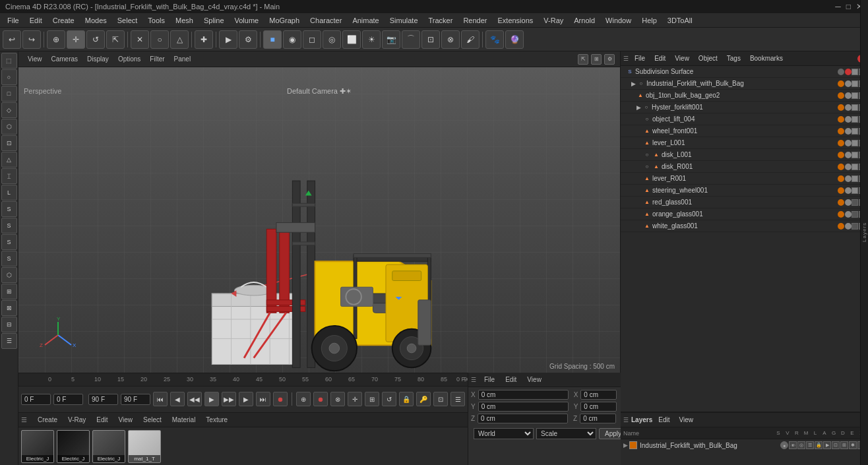 The width and height of the screenshot is (868, 465). Describe the element at coordinates (504, 434) in the screenshot. I see `world-select: World` at that location.